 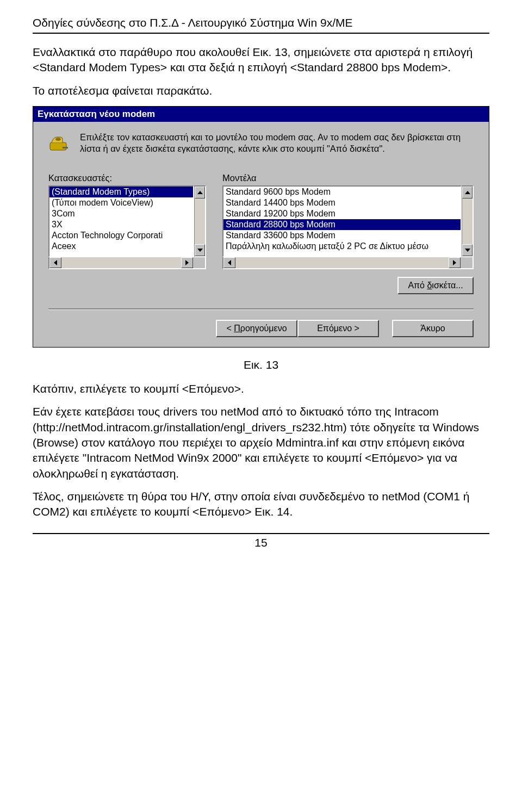 What do you see at coordinates (342, 192) in the screenshot?
I see `list-item: Standard 9600 bps Modem` at bounding box center [342, 192].